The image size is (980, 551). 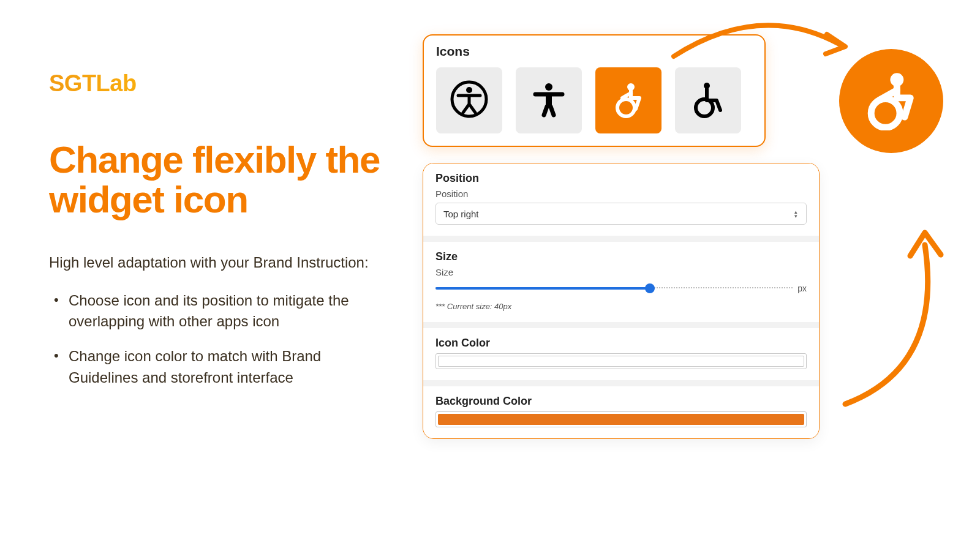 I want to click on chevron-updown-icon, so click(x=796, y=214).